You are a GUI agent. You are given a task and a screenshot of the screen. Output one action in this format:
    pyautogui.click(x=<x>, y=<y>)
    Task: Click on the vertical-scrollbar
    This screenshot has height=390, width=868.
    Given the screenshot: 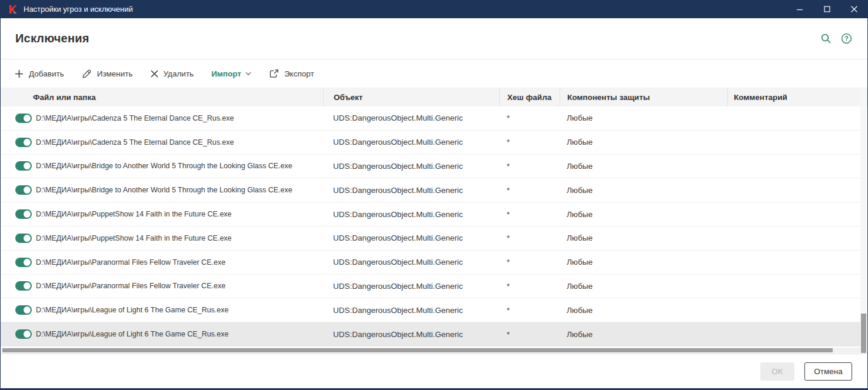 What is the action you would take?
    pyautogui.click(x=864, y=221)
    